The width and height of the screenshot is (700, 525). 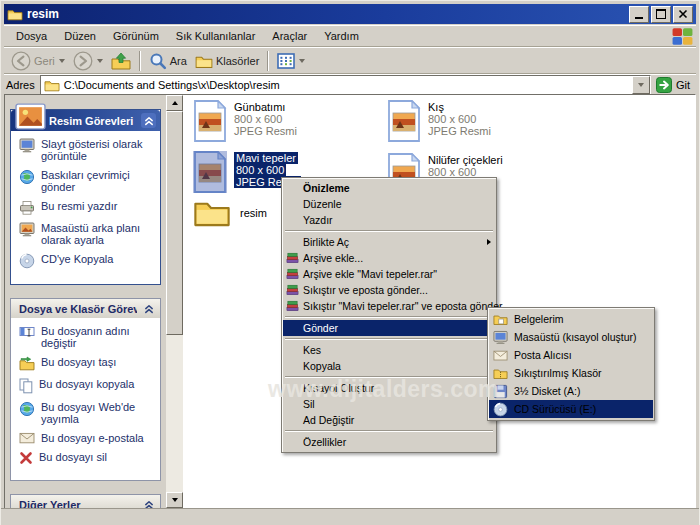 What do you see at coordinates (683, 85) in the screenshot?
I see `go-label: Git` at bounding box center [683, 85].